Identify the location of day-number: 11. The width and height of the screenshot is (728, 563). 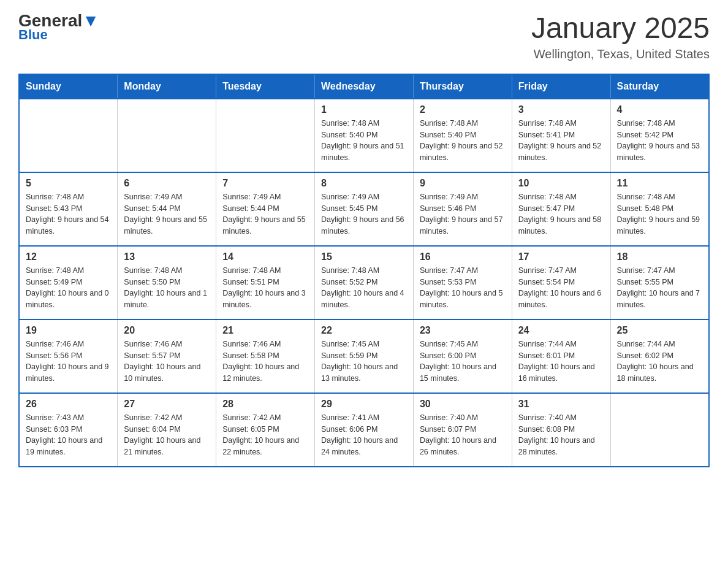
(659, 183).